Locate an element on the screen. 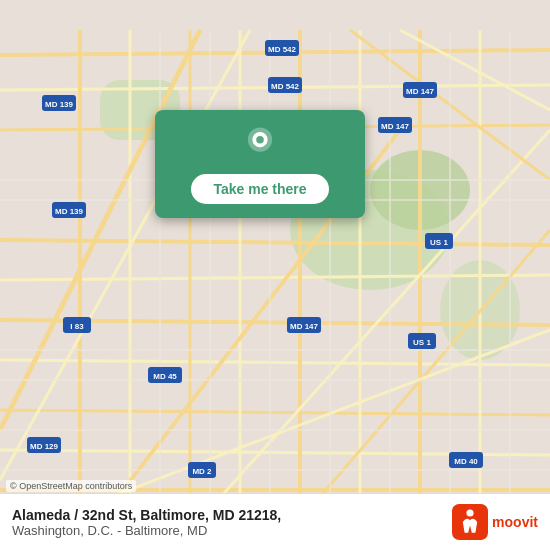  svg-text: MD 129 is located at coordinates (44, 446).